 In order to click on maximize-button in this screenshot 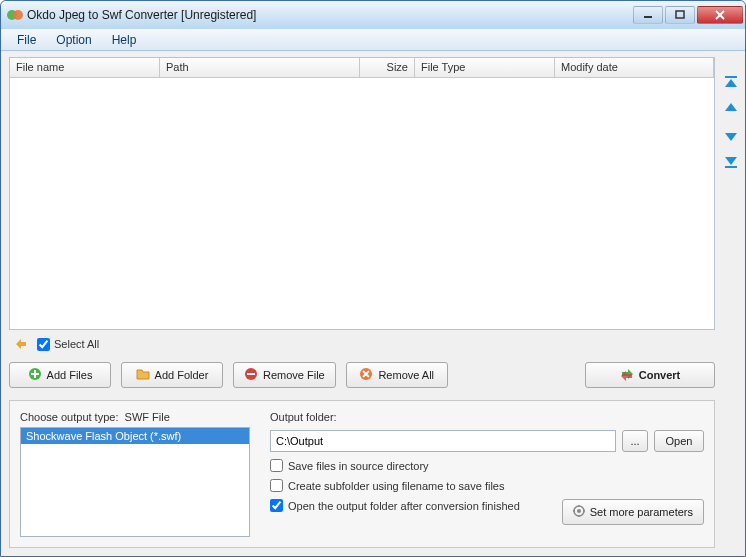, I will do `click(680, 15)`.